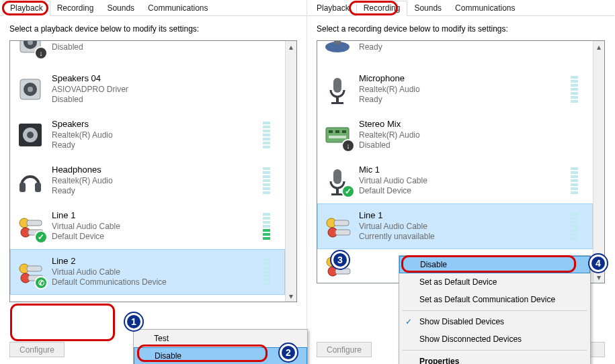 The image size is (615, 364). What do you see at coordinates (148, 272) in the screenshot?
I see `device-row-selected: Line 2 Virtual Audio Cable Default Commu…` at bounding box center [148, 272].